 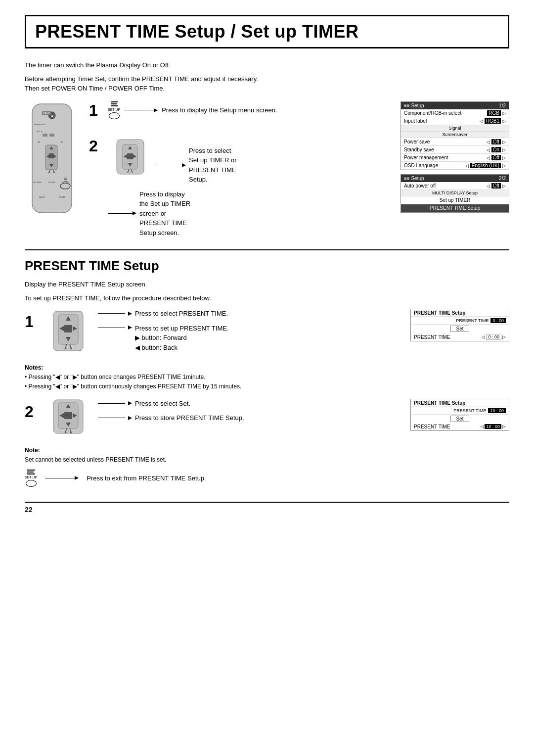 I want to click on screen2-present-time: PRESENT TIME Setup, so click(x=455, y=208).